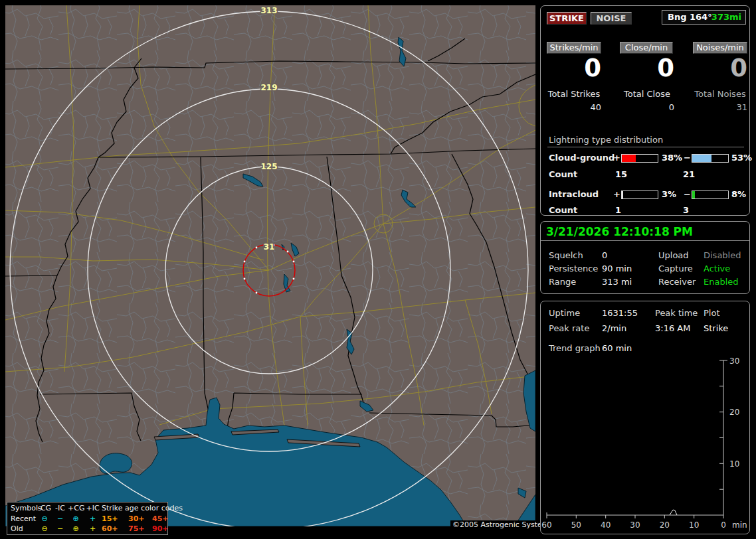 The image size is (756, 539). I want to click on cg-minus-count: 21, so click(689, 174).